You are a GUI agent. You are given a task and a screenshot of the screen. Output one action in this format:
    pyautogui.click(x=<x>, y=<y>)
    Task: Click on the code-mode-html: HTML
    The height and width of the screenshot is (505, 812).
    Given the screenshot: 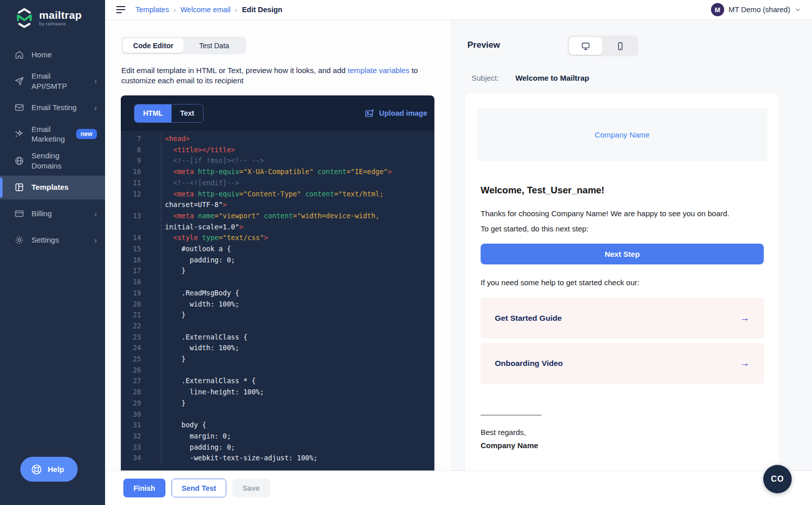 What is the action you would take?
    pyautogui.click(x=153, y=114)
    